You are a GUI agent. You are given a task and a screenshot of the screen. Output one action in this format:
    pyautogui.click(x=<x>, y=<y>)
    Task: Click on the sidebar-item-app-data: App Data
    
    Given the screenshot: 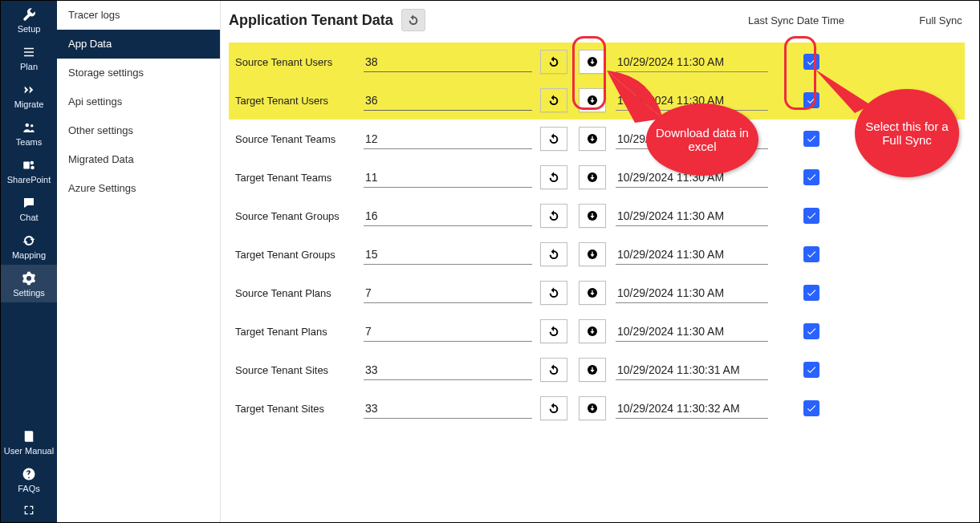 What is the action you would take?
    pyautogui.click(x=138, y=44)
    